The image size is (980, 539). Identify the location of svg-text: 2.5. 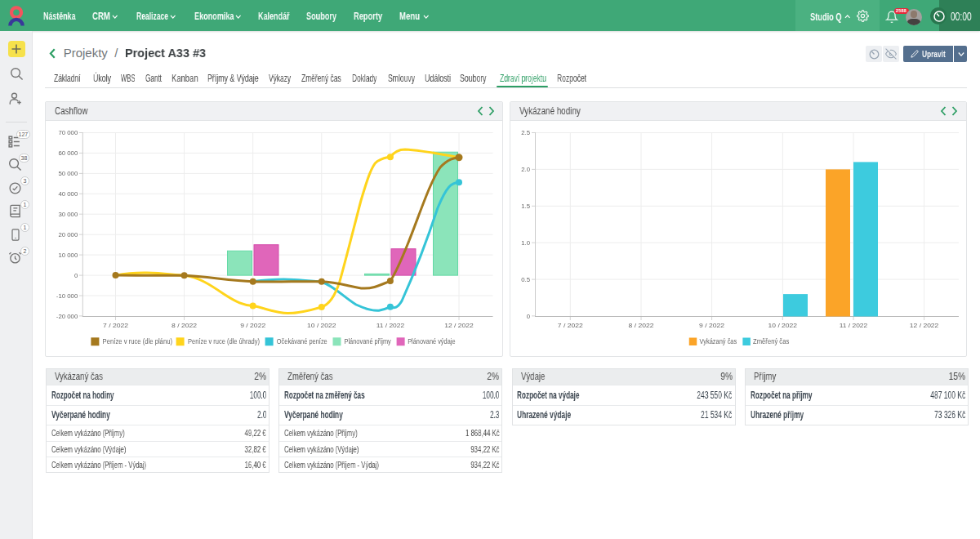
(526, 132).